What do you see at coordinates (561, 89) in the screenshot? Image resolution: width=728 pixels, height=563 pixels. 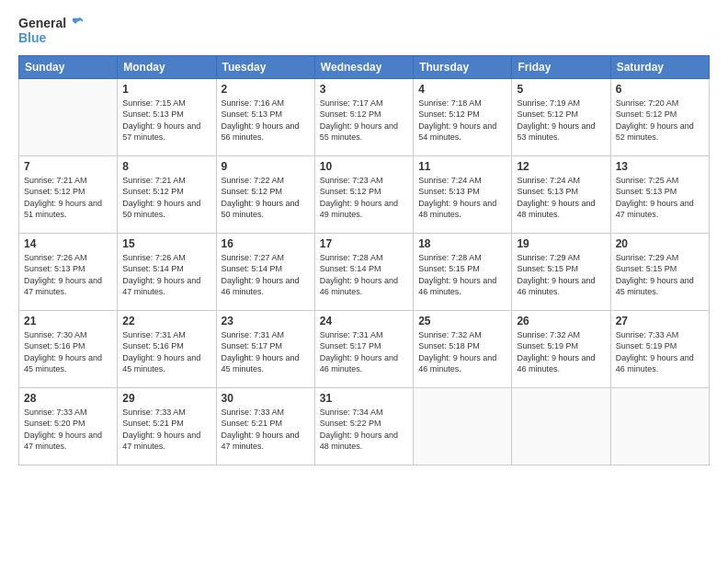 I see `day-number: 5` at bounding box center [561, 89].